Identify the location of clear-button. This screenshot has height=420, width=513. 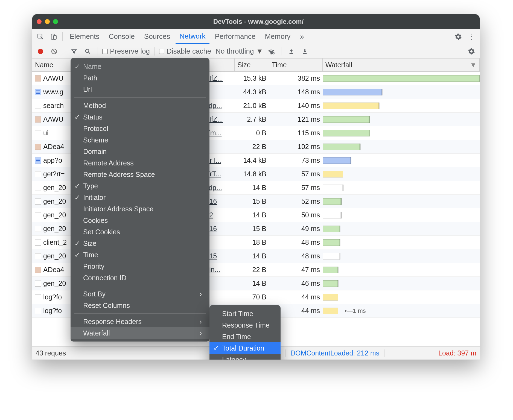
(54, 51).